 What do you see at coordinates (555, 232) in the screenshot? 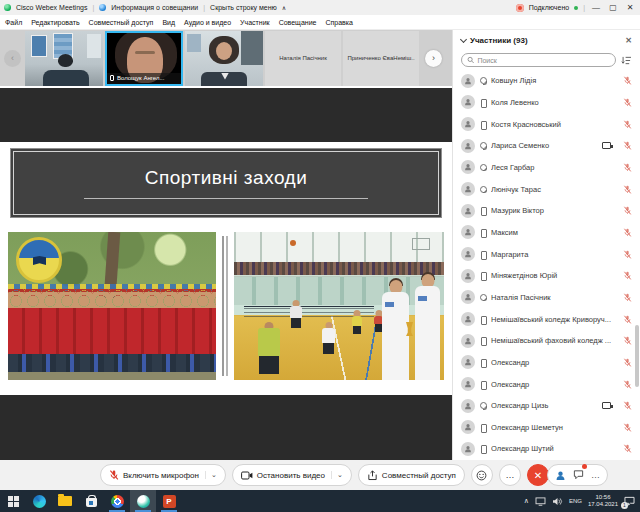
I see `participant-name: Максим` at bounding box center [555, 232].